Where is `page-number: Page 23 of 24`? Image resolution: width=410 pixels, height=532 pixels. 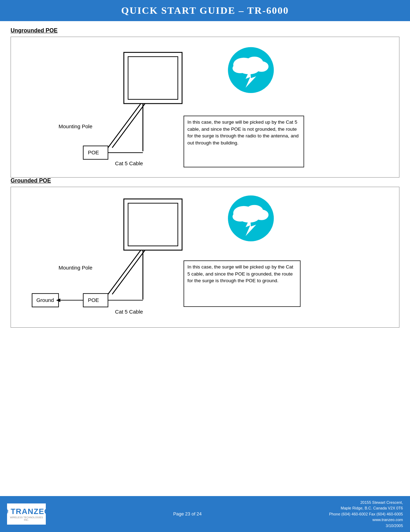 page-number: Page 23 of 24 is located at coordinates (187, 514).